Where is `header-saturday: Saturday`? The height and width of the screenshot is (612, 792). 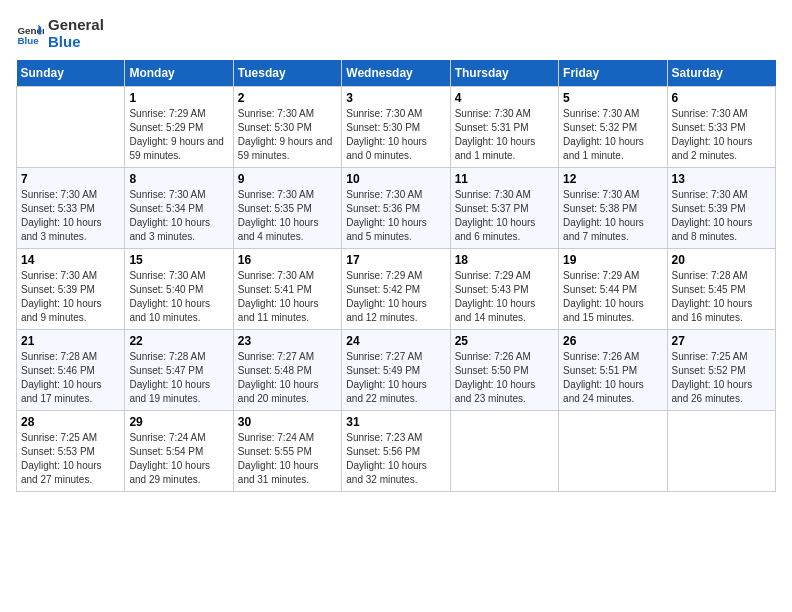
header-saturday: Saturday is located at coordinates (721, 74).